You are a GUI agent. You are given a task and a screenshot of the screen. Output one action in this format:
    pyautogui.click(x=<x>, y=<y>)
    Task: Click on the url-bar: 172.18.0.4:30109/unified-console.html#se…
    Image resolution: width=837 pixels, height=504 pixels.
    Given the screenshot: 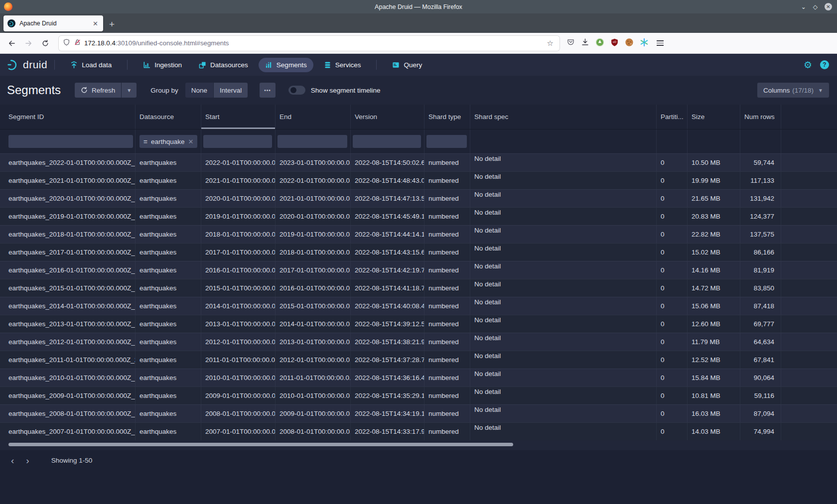 What is the action you would take?
    pyautogui.click(x=309, y=43)
    